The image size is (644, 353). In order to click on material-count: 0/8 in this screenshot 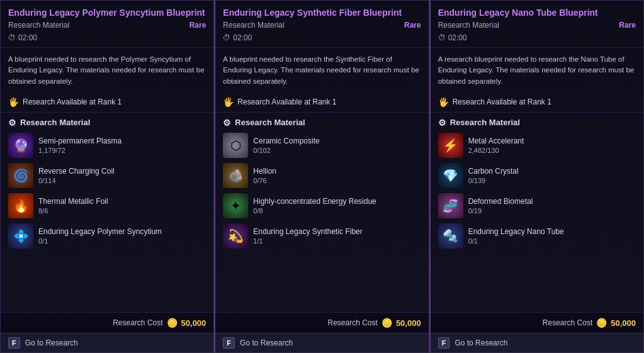, I will do `click(315, 211)`.